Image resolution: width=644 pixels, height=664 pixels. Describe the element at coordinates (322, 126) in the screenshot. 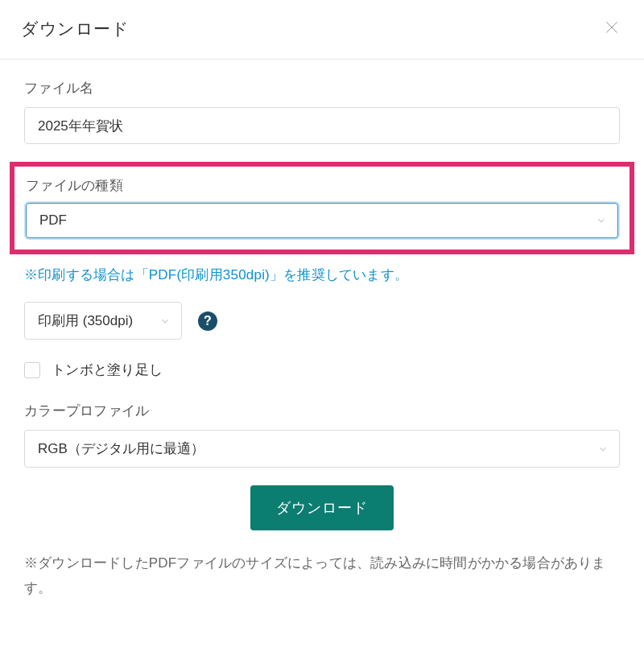

I see `filename-input` at that location.